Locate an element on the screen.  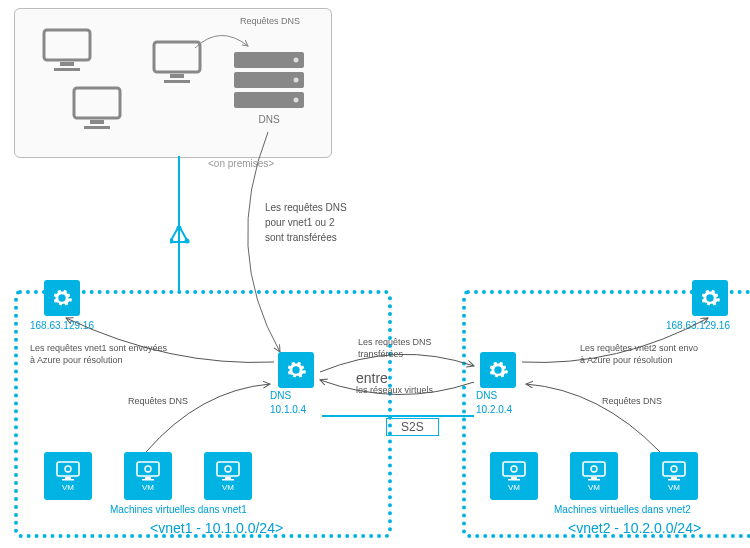
vnet2-footer: <vnet2 - 10.2.0.0/24> is located at coordinates (634, 528).